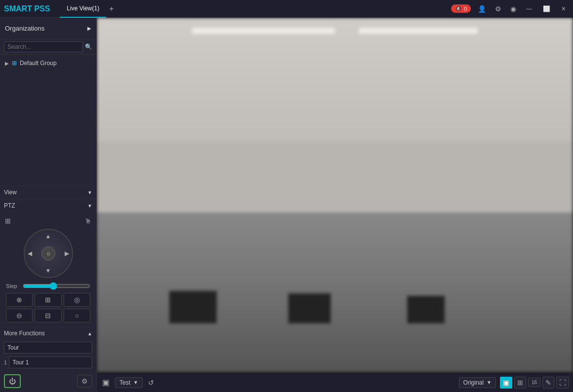 This screenshot has height=392, width=573. I want to click on tour-item-number: 1, so click(5, 362).